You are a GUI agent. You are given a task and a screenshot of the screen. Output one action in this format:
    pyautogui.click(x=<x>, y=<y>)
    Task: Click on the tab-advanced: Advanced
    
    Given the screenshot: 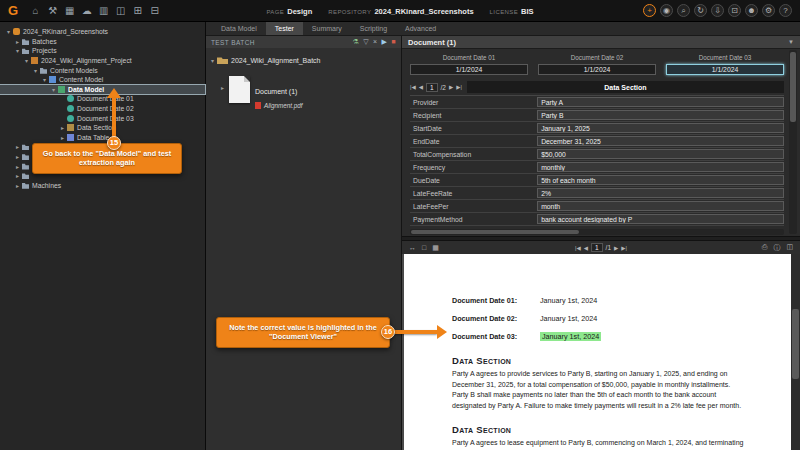 What is the action you would take?
    pyautogui.click(x=420, y=28)
    